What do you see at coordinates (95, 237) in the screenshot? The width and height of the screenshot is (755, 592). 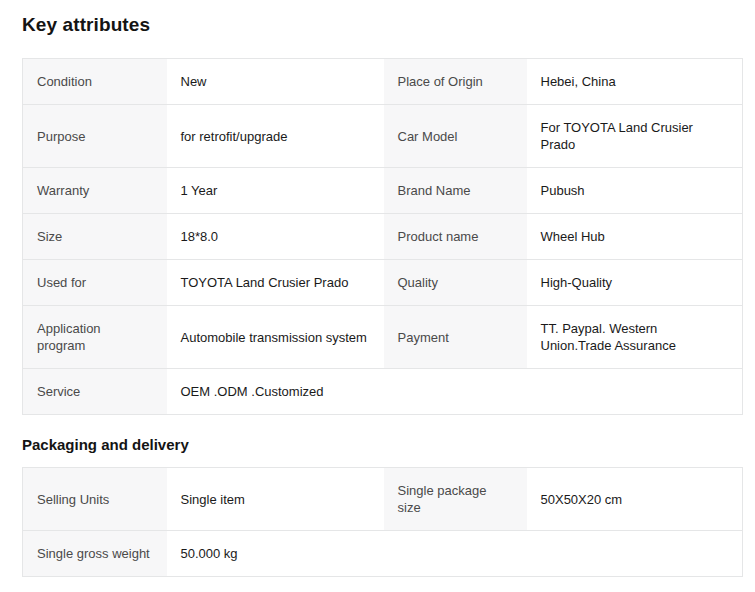 I see `attr-label-size: Size` at bounding box center [95, 237].